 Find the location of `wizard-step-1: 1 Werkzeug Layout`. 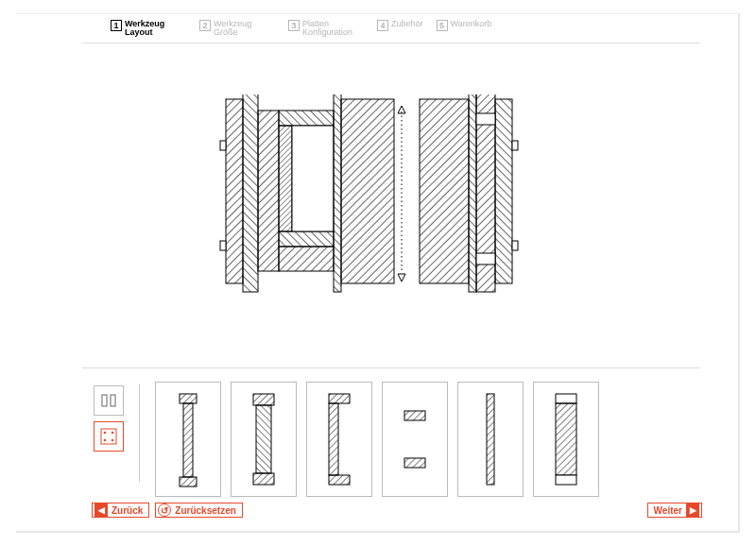

wizard-step-1: 1 Werkzeug Layout is located at coordinates (148, 28).